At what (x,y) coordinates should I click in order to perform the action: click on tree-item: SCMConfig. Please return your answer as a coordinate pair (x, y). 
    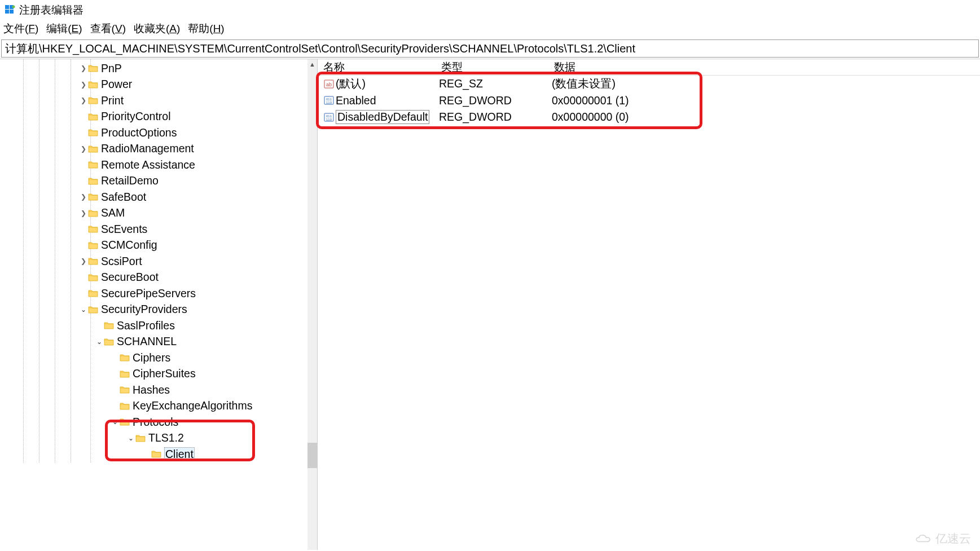
    Looking at the image, I should click on (153, 246).